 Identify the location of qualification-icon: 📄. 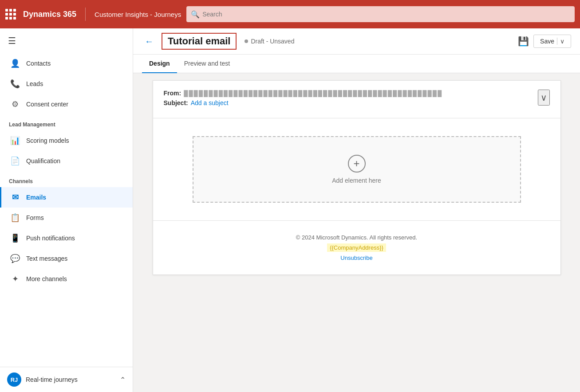
(15, 161).